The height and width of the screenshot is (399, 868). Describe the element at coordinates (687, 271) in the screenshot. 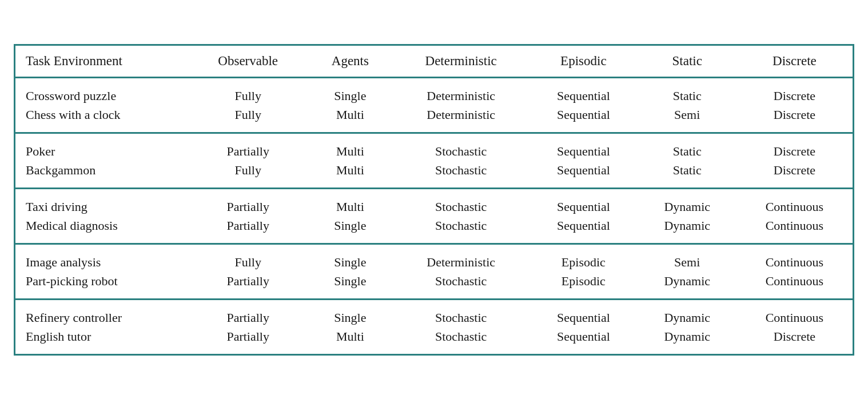

I see `cell-static-row3: SemiDynamic` at that location.